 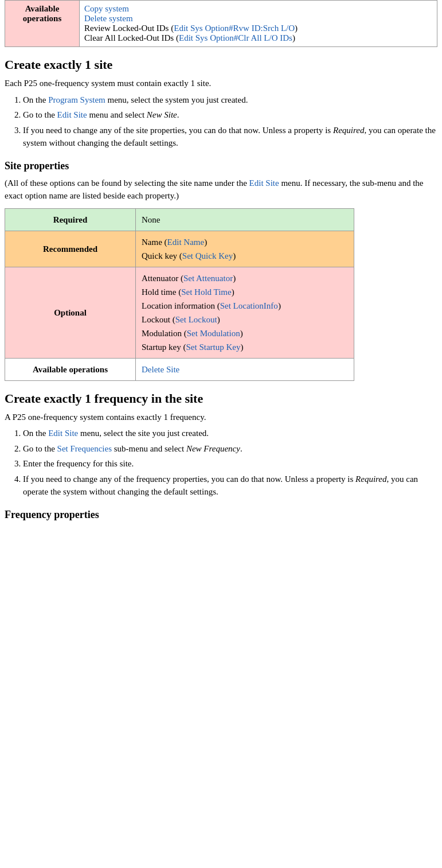 What do you see at coordinates (230, 464) in the screenshot?
I see `section3-step3: Enter the frequency for this site.` at bounding box center [230, 464].